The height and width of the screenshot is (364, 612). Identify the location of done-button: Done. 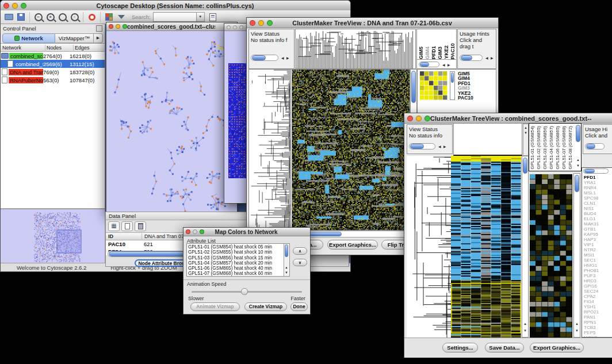
(299, 307).